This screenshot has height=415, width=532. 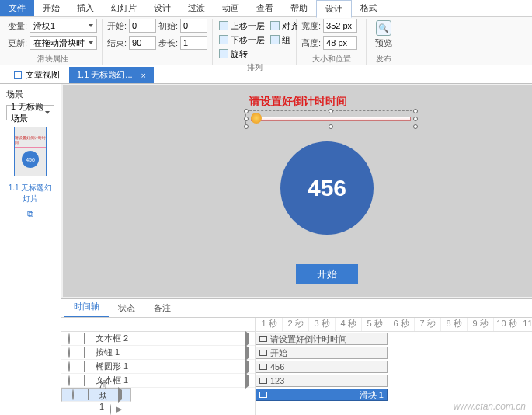 I want to click on group-size: 大小和位置, so click(x=331, y=59).